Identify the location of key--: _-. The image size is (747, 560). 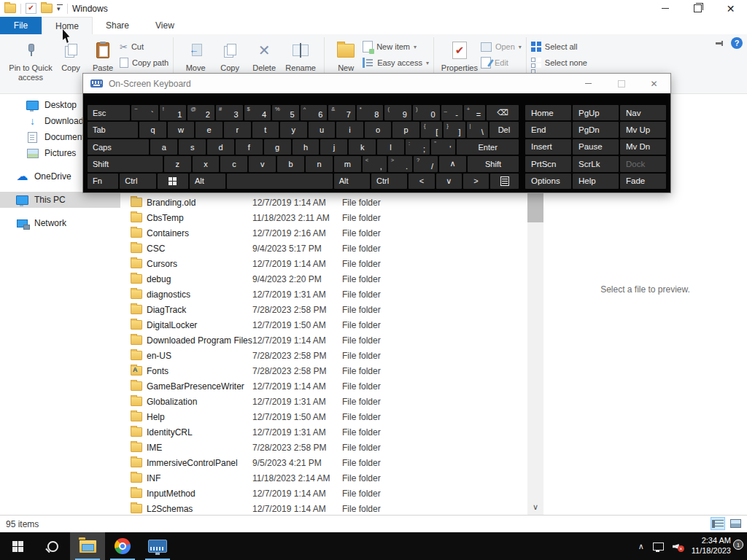
(452, 112).